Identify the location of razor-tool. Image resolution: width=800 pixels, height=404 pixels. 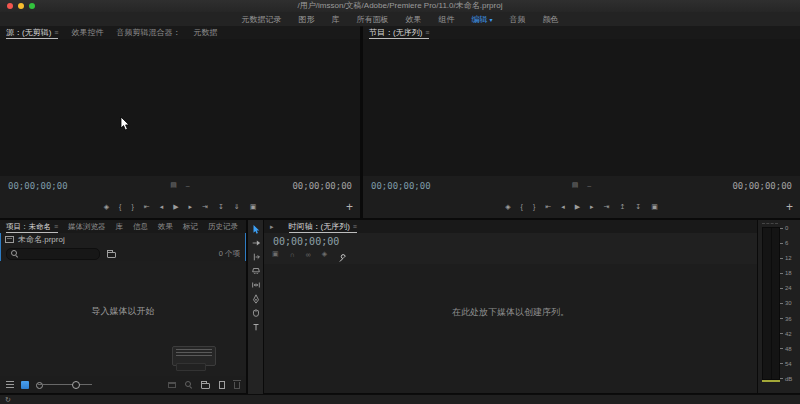
(256, 271).